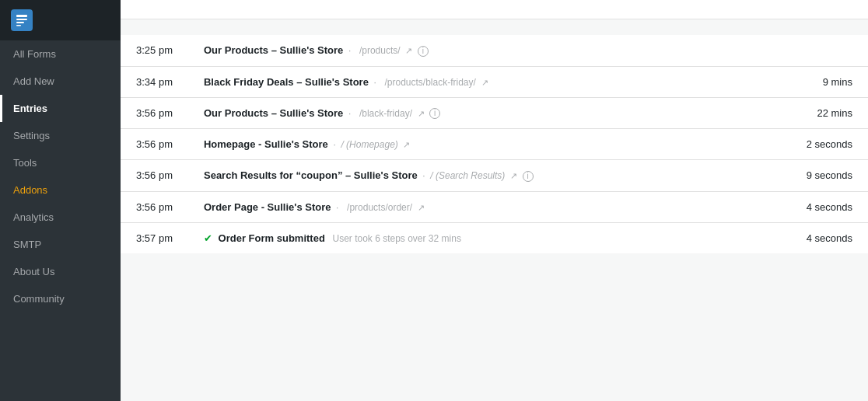  What do you see at coordinates (61, 109) in the screenshot?
I see `sidebar-item-entries: Entries` at bounding box center [61, 109].